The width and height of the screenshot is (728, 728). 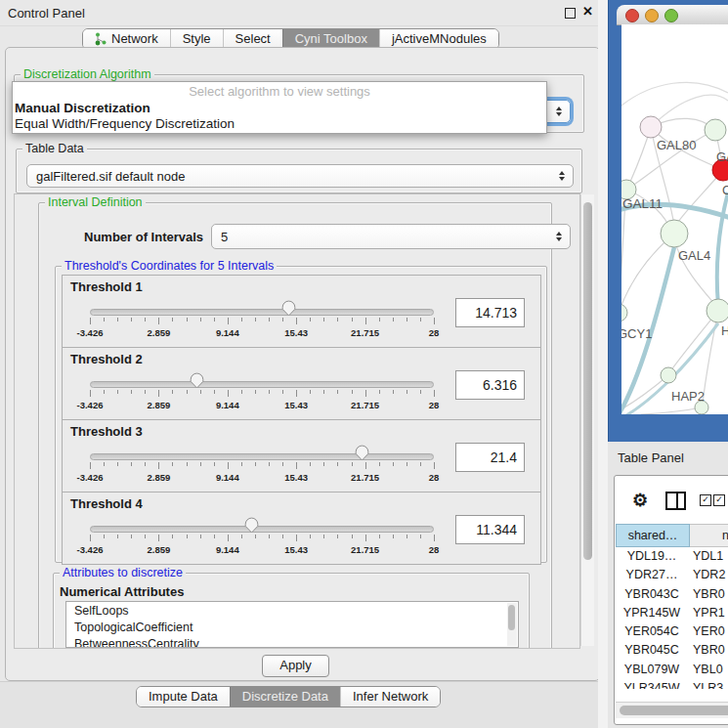 I want to click on split-columns-icon, so click(x=676, y=500).